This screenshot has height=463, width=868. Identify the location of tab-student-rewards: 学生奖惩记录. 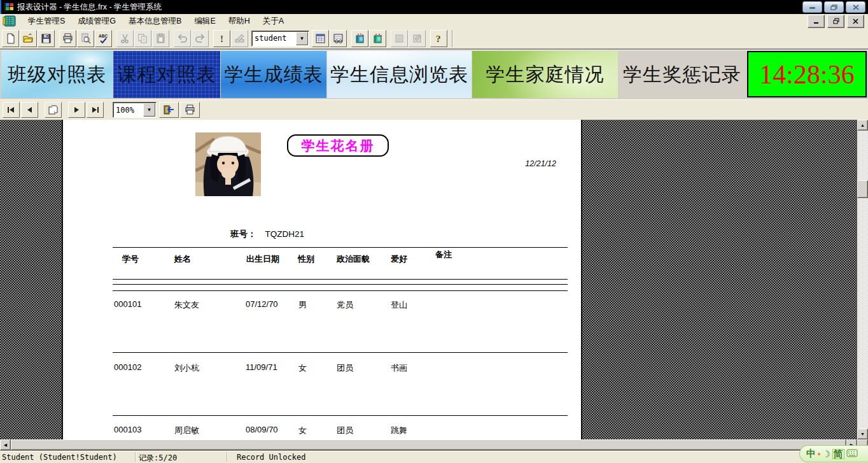
(682, 75).